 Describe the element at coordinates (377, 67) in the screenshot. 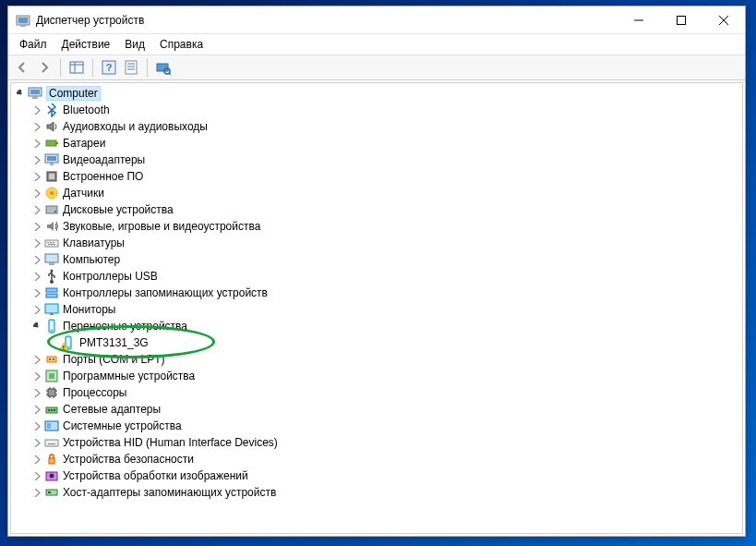

I see `toolbar: ?` at that location.